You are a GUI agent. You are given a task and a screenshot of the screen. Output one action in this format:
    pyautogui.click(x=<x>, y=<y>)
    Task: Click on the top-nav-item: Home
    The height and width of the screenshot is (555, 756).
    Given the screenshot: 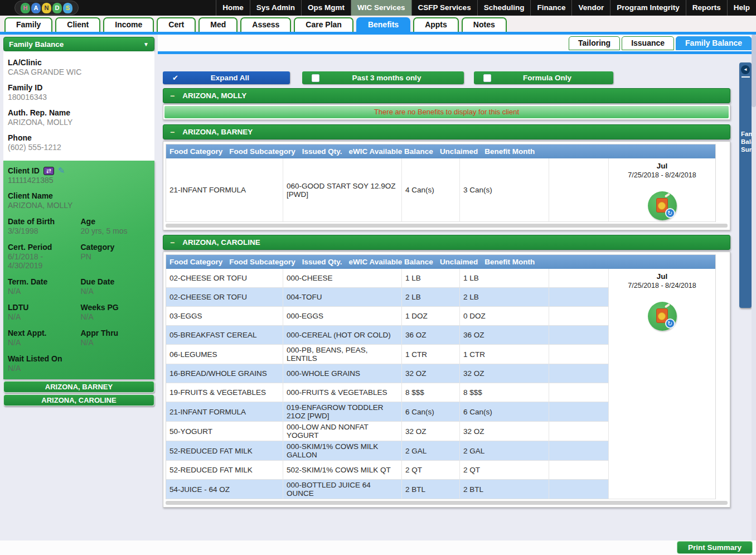 What is the action you would take?
    pyautogui.click(x=233, y=8)
    